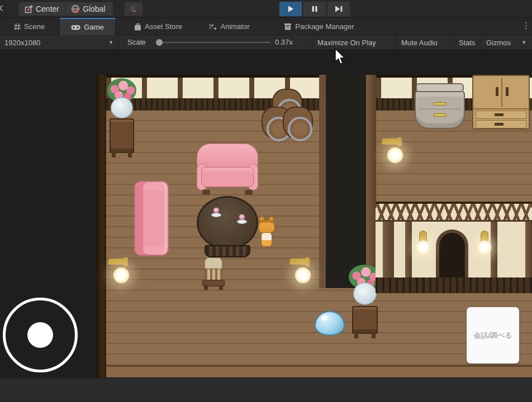 The width and height of the screenshot is (532, 402). What do you see at coordinates (526, 26) in the screenshot?
I see `tab-overflow-menu-icon: ⋮` at bounding box center [526, 26].